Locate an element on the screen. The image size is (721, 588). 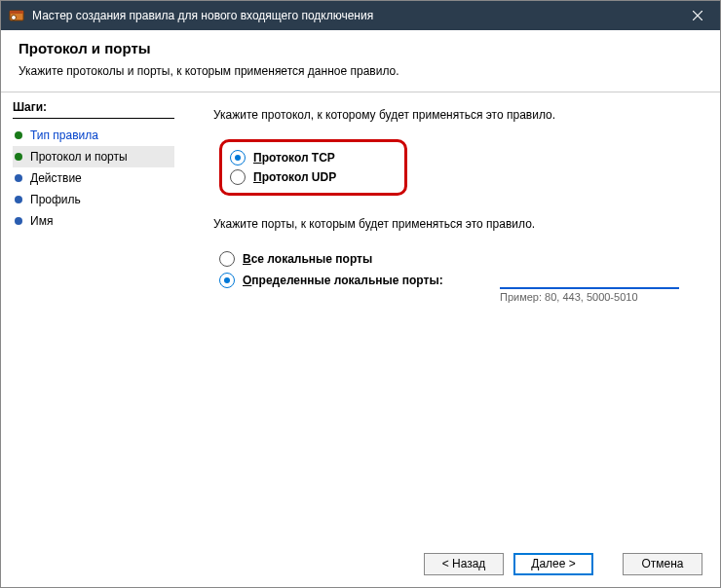
ports-radio-group: Все локальные порты Определенные локальн… is located at coordinates (460, 276).